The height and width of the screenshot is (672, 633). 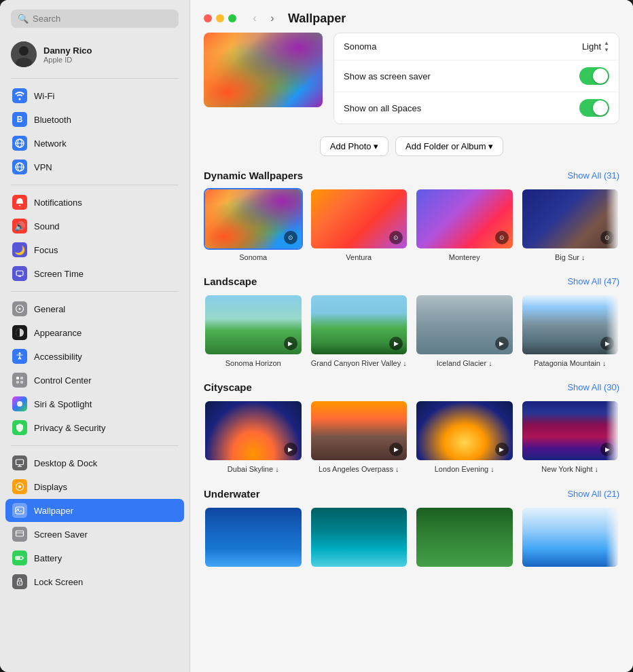 I want to click on underwater-title: Underwater, so click(x=232, y=494).